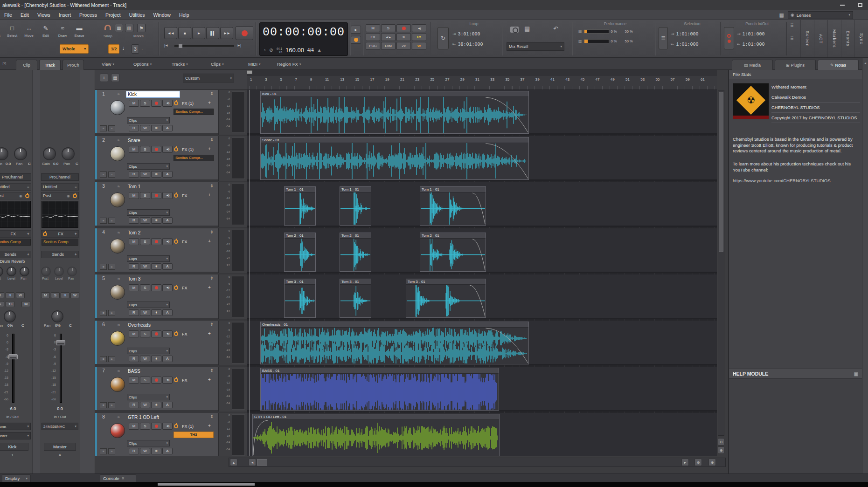 The height and width of the screenshot is (487, 868). Describe the element at coordinates (319, 50) in the screenshot. I see `metronome-icon: ▲` at that location.